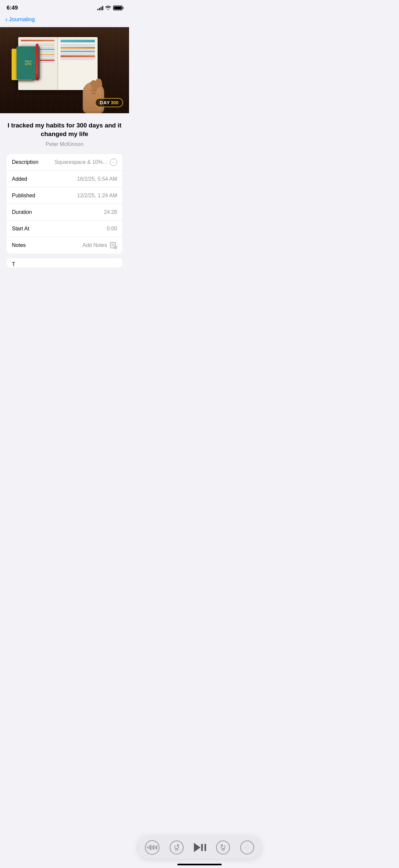 This screenshot has height=868, width=399. What do you see at coordinates (65, 212) in the screenshot?
I see `duration-row: Duration 24:28` at bounding box center [65, 212].